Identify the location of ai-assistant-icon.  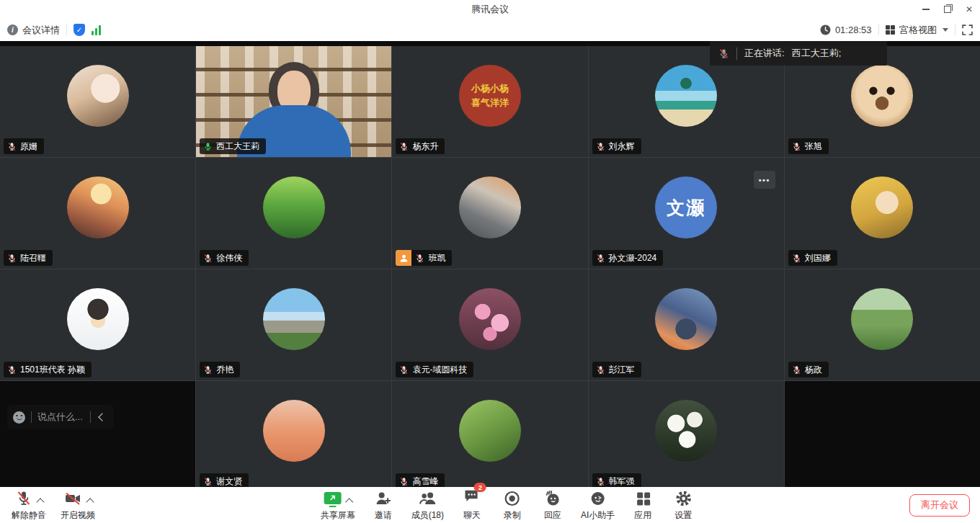
(598, 499).